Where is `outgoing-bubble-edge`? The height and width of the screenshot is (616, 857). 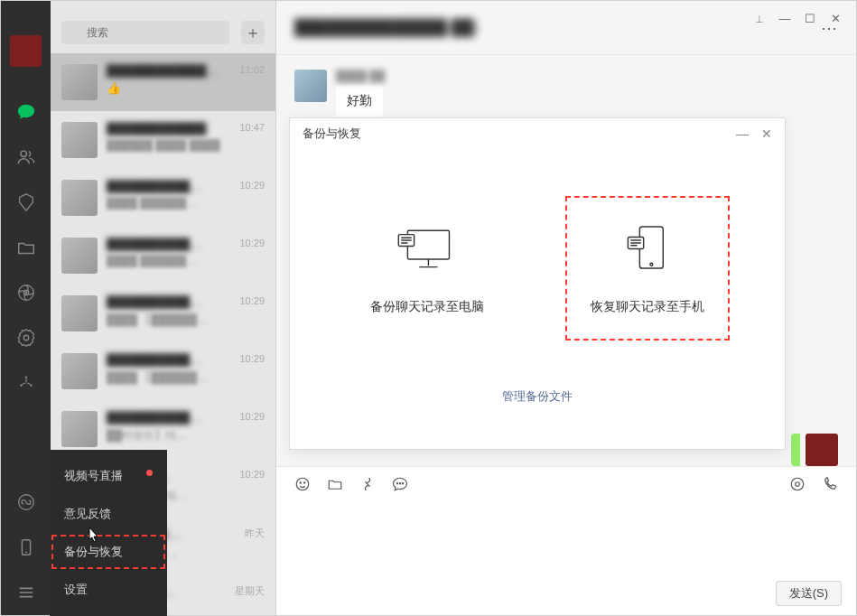
outgoing-bubble-edge is located at coordinates (796, 450).